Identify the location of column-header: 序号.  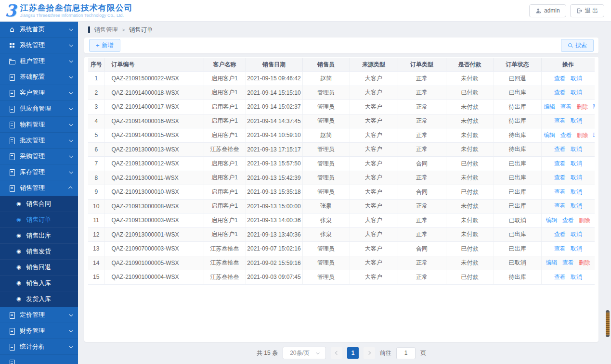
(96, 65).